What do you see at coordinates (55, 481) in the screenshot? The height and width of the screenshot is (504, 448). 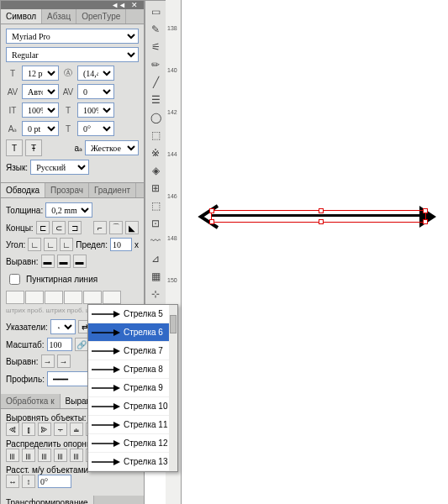 I see `spacing-input` at bounding box center [55, 481].